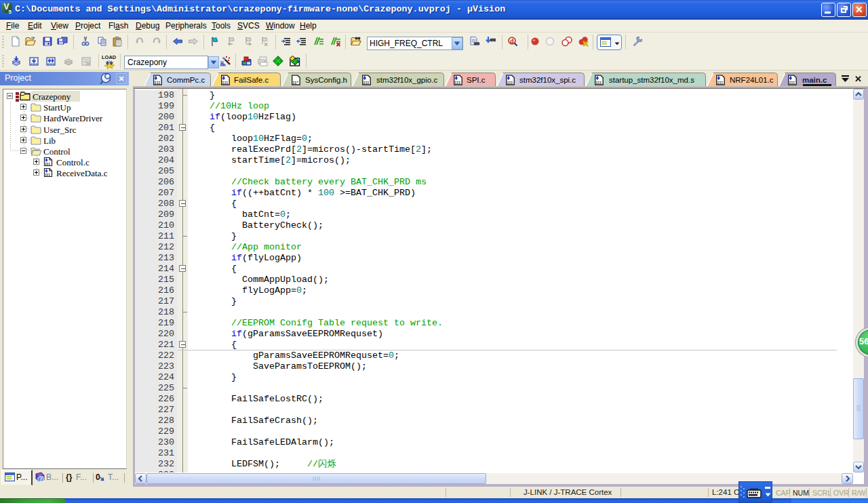 This screenshot has height=503, width=868. Describe the element at coordinates (109, 57) in the screenshot. I see `svg-text: LOAD` at that location.